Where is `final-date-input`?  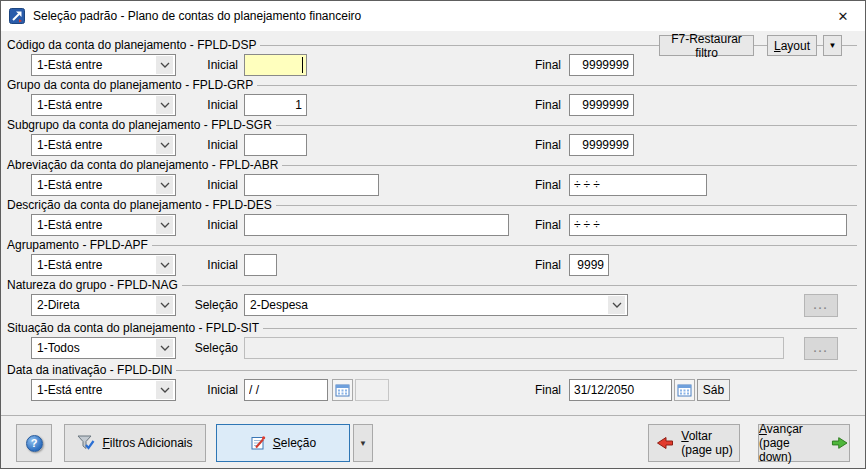 final-date-input is located at coordinates (620, 390).